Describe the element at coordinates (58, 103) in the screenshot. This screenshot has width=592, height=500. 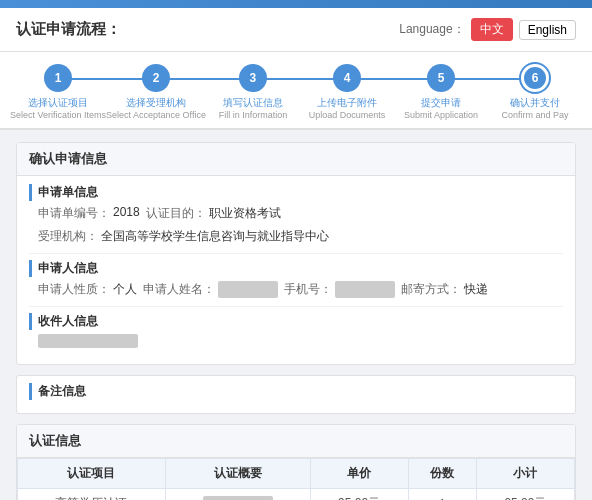
I see `step-1-cn: 选择认证项目` at that location.